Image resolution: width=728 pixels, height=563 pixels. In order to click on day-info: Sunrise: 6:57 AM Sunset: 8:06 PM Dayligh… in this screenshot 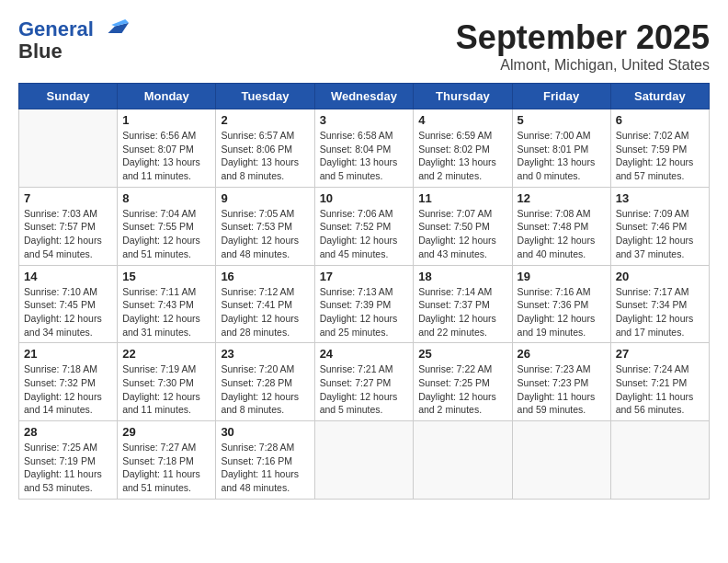, I will do `click(265, 156)`.